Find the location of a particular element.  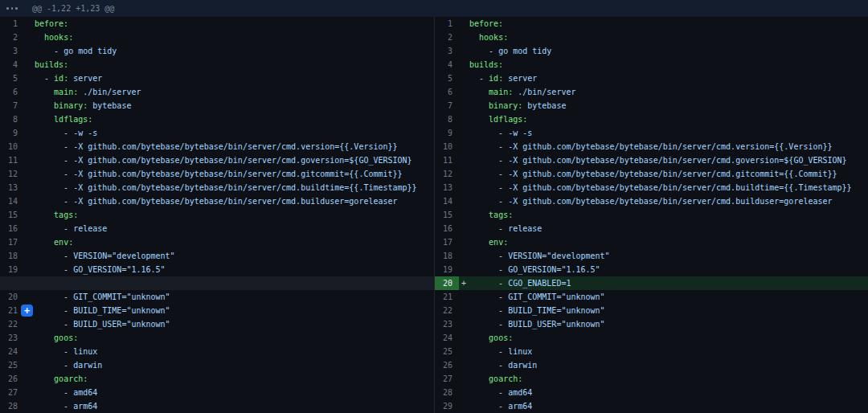

code-line: - -X github.com/bytebase/bytebase/bin/se… is located at coordinates (229, 174).